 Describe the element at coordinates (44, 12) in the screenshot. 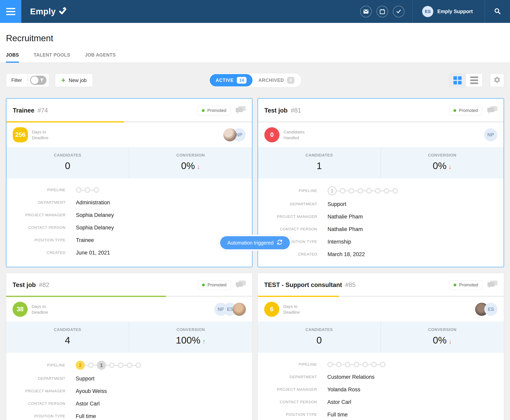

I see `brand-logo: Emply` at that location.